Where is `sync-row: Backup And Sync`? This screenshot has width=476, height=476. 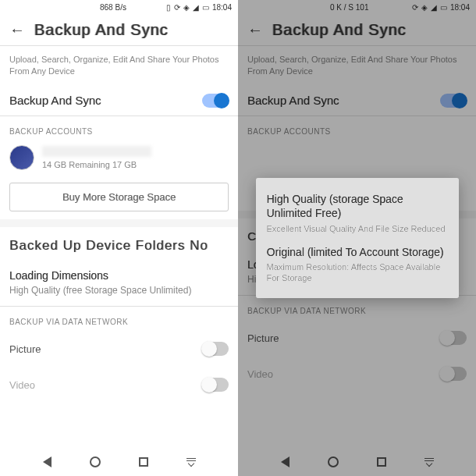
sync-row: Backup And Sync is located at coordinates (119, 101).